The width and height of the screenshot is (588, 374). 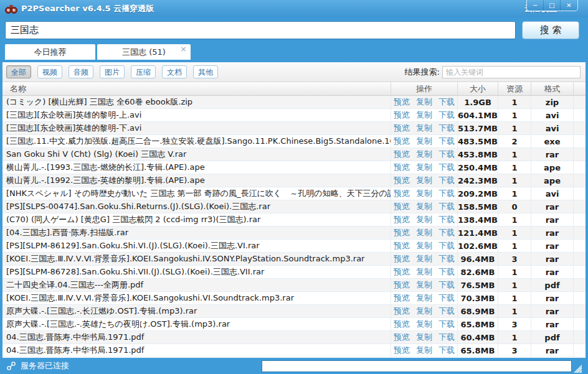 I want to click on tab-today-recommend: 今日推荐, so click(x=50, y=52).